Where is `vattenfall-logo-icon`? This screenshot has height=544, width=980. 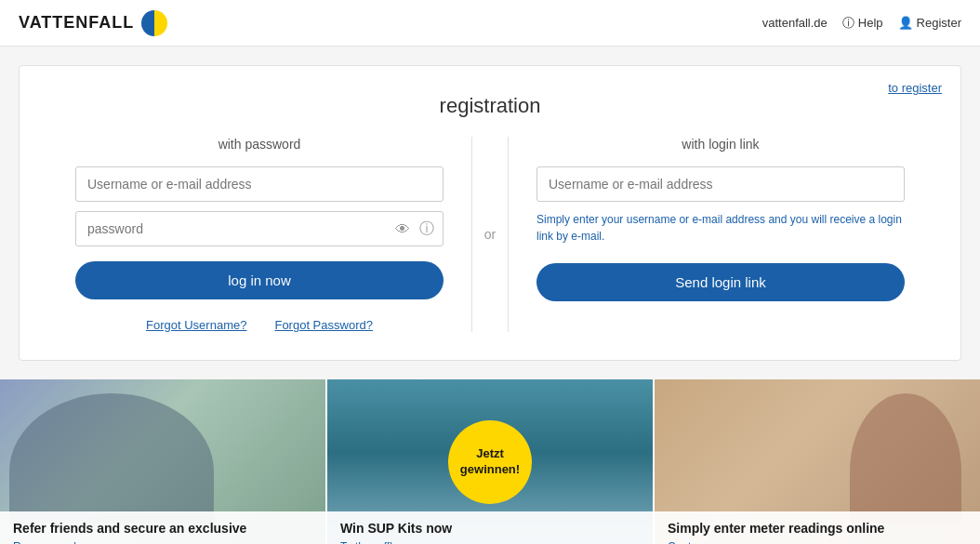 vattenfall-logo-icon is located at coordinates (154, 23).